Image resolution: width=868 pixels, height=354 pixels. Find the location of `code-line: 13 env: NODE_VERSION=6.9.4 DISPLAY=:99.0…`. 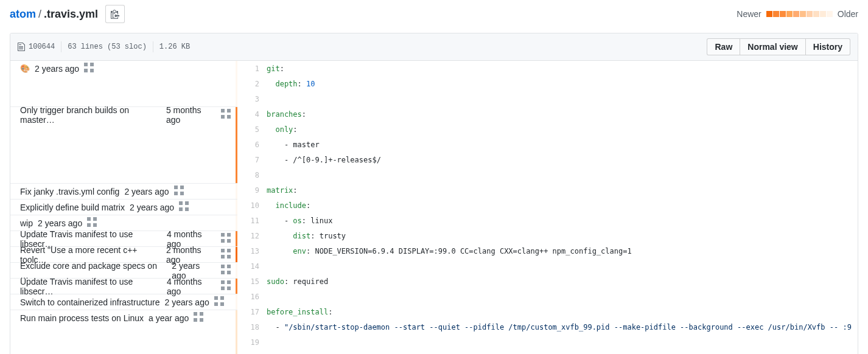

code-line: 13 env: NODE_VERSION=6.9.4 DISPLAY=:99.0… is located at coordinates (548, 251).